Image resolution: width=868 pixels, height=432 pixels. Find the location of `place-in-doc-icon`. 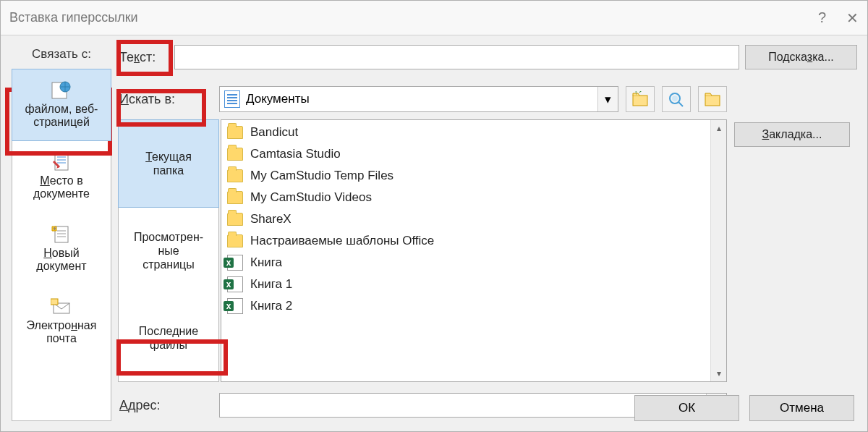

place-in-doc-icon is located at coordinates (61, 162).